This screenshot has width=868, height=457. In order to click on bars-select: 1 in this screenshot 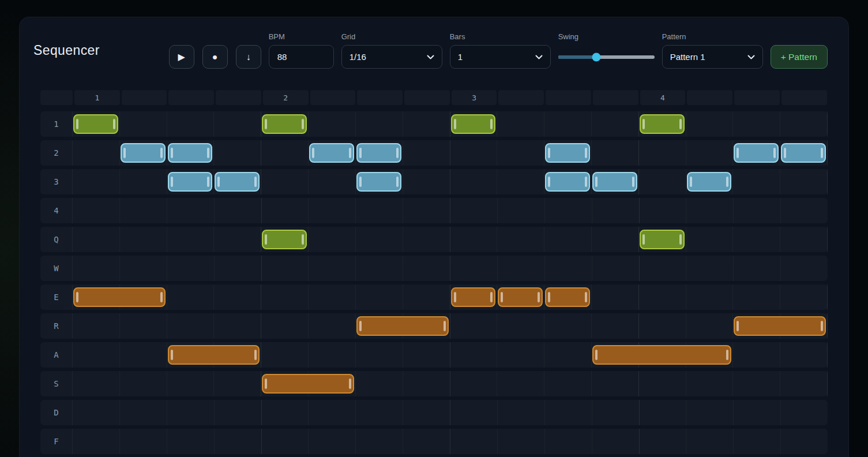, I will do `click(501, 57)`.